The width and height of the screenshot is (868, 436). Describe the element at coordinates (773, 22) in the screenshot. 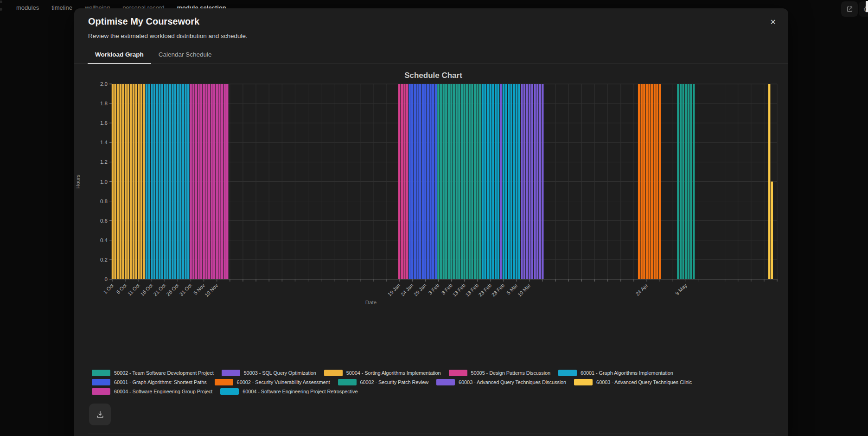

I see `close-icon: ✕` at that location.